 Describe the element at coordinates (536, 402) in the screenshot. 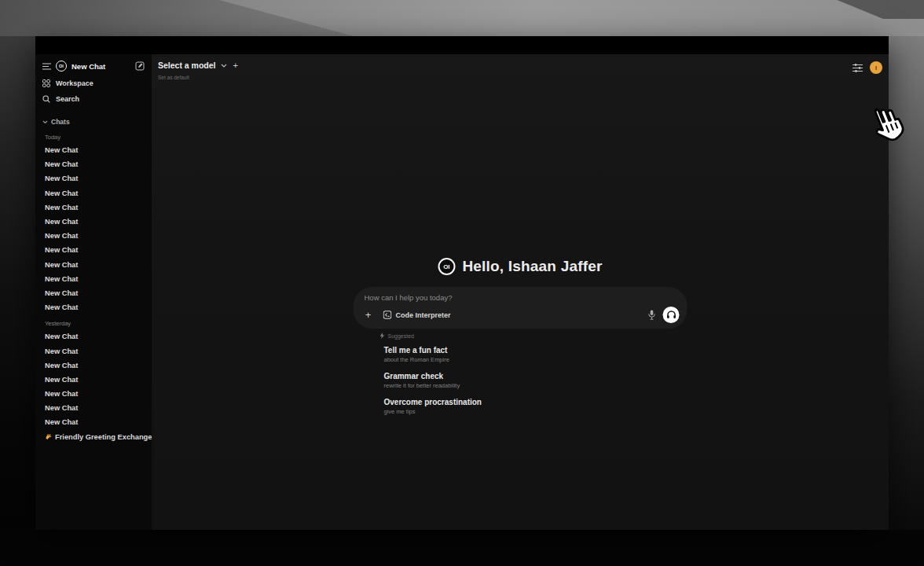

I see `suggested-prompt-title: Overcome procrastination` at that location.